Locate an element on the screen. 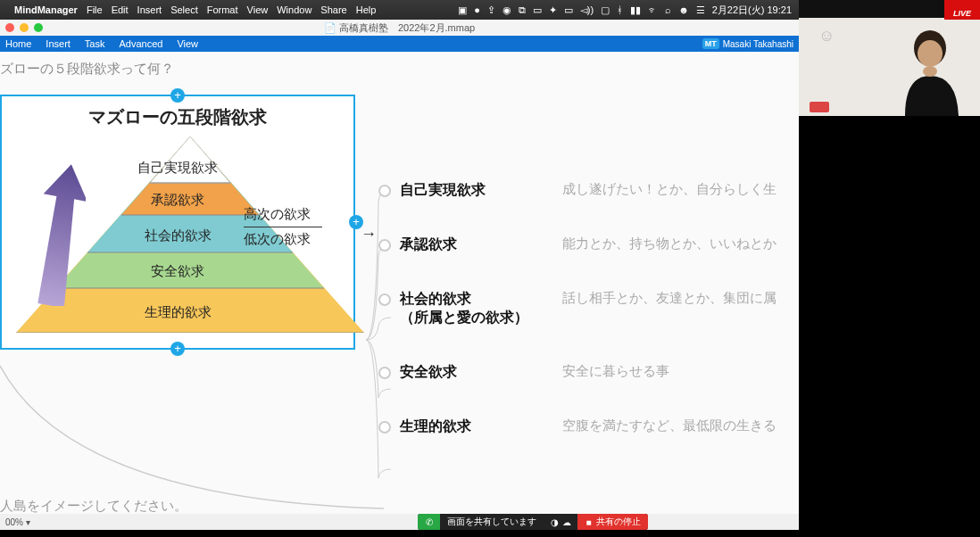  live-badge: LIVE is located at coordinates (962, 10).